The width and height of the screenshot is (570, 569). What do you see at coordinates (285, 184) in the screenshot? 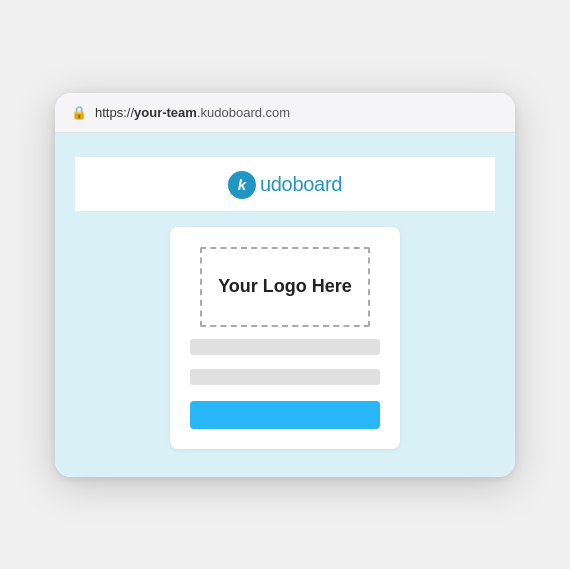
I see `kudoboard-header: k udoboard` at bounding box center [285, 184].